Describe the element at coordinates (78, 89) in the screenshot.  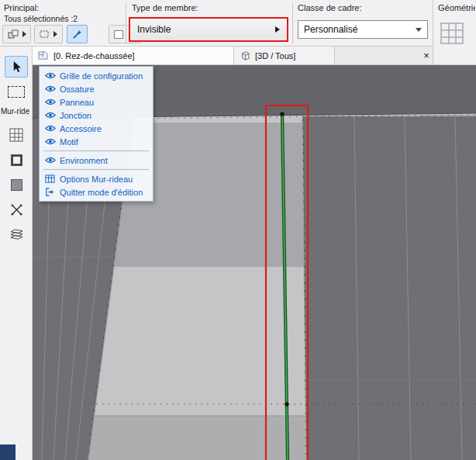
I see `menu-item-label: Ossature` at that location.